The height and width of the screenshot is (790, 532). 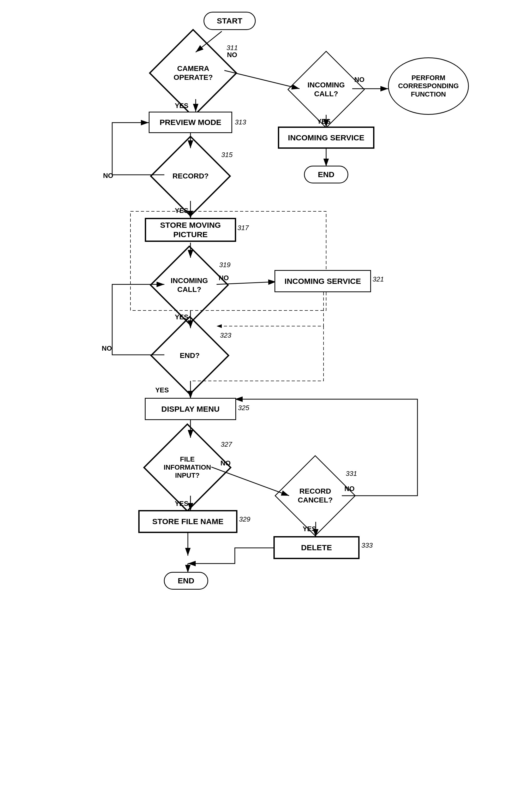 What do you see at coordinates (182, 504) in the screenshot?
I see `yes6-label: YES` at bounding box center [182, 504].